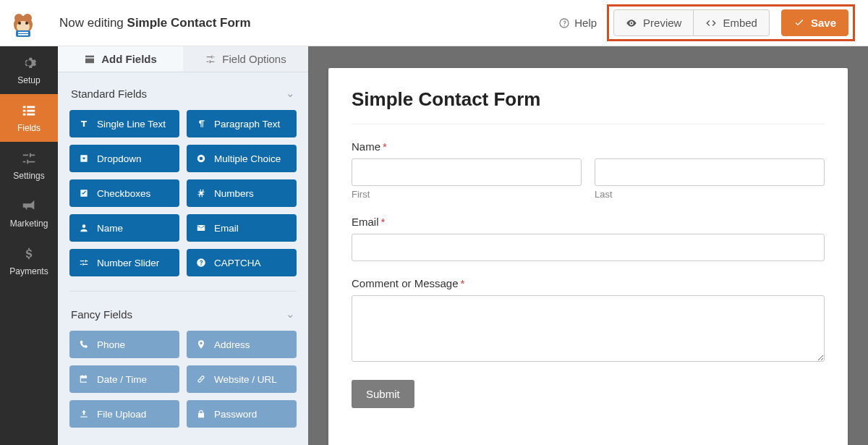 The width and height of the screenshot is (868, 445). What do you see at coordinates (29, 111) in the screenshot?
I see `list-icon` at bounding box center [29, 111].